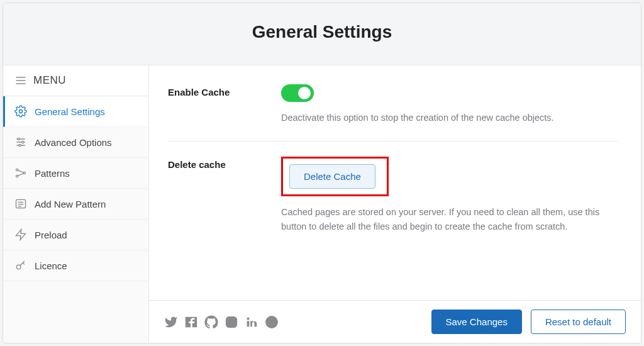 This screenshot has width=644, height=346. I want to click on instagram-icon, so click(231, 322).